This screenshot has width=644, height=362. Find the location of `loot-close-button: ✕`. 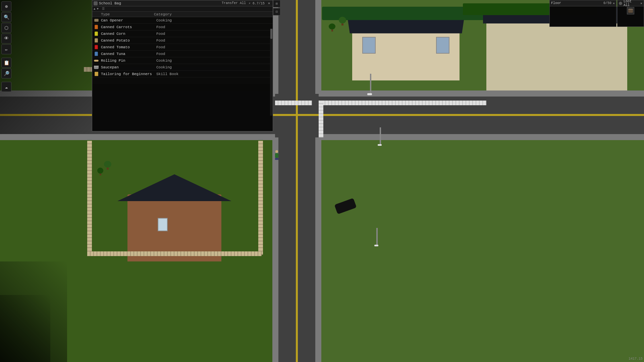

loot-close-button: ✕ is located at coordinates (641, 3).